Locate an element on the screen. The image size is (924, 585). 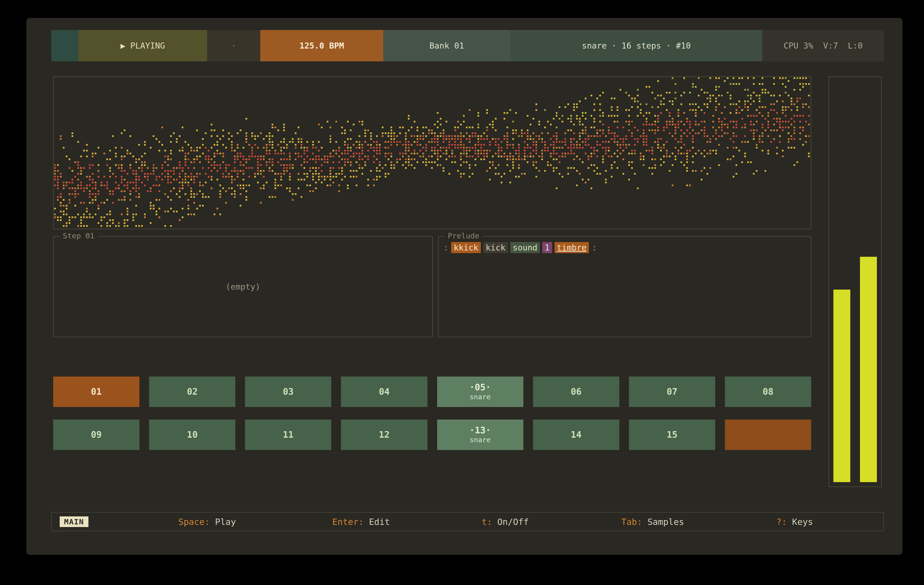
step-button-12: 12 is located at coordinates (384, 435).